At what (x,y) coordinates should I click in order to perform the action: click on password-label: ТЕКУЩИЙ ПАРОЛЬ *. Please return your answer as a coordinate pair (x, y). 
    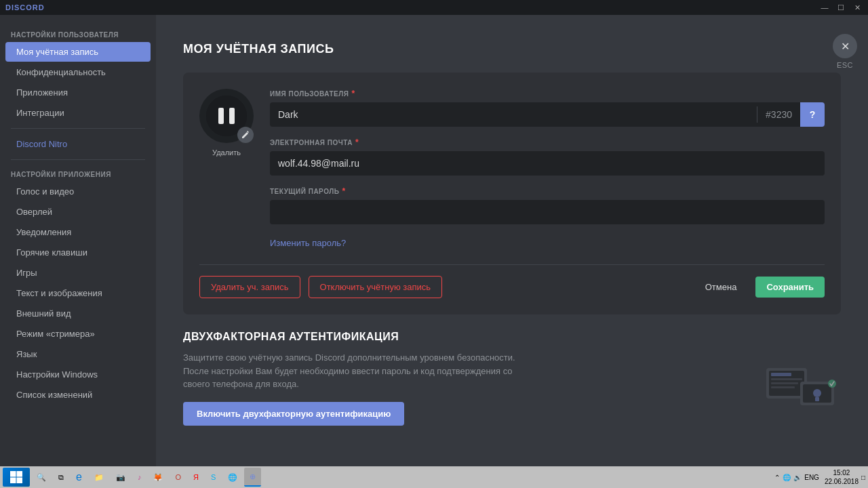
    Looking at the image, I should click on (547, 191).